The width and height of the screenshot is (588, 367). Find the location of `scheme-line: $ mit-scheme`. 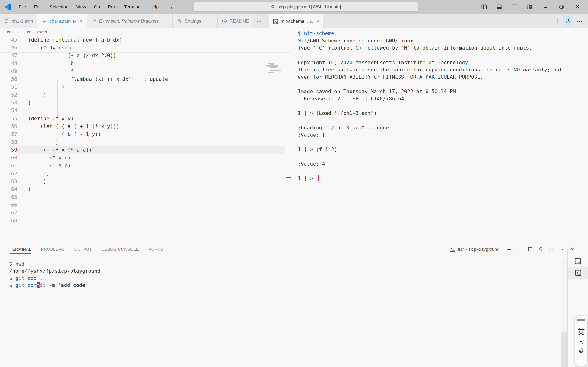

scheme-line: $ mit-scheme is located at coordinates (440, 33).